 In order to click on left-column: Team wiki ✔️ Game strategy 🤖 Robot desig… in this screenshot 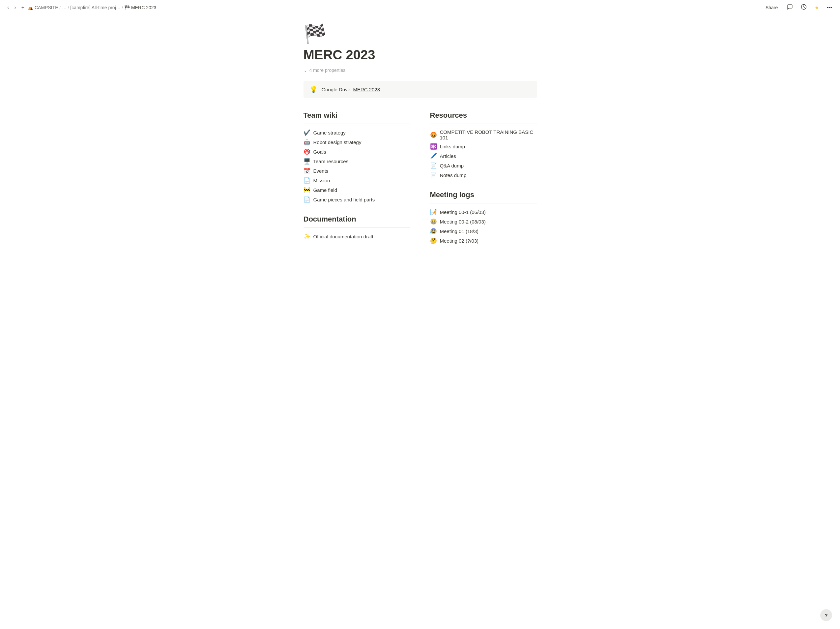, I will do `click(357, 183)`.